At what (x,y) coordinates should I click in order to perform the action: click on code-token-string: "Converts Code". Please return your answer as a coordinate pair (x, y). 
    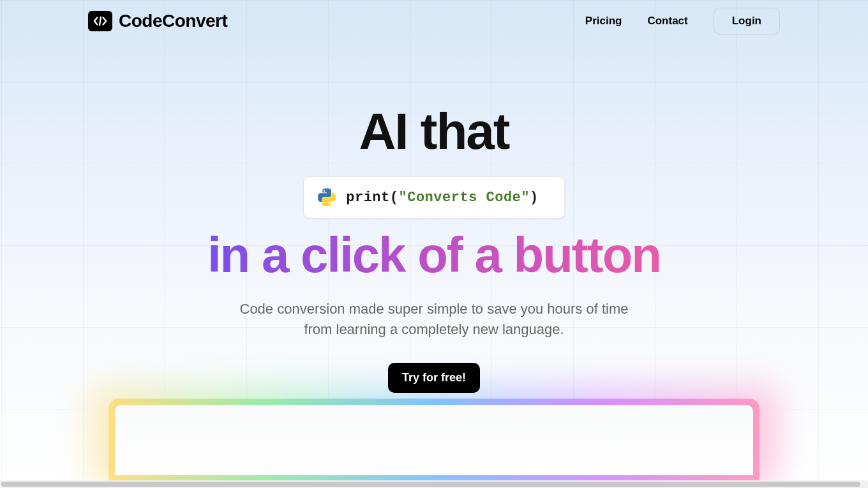
    Looking at the image, I should click on (464, 198).